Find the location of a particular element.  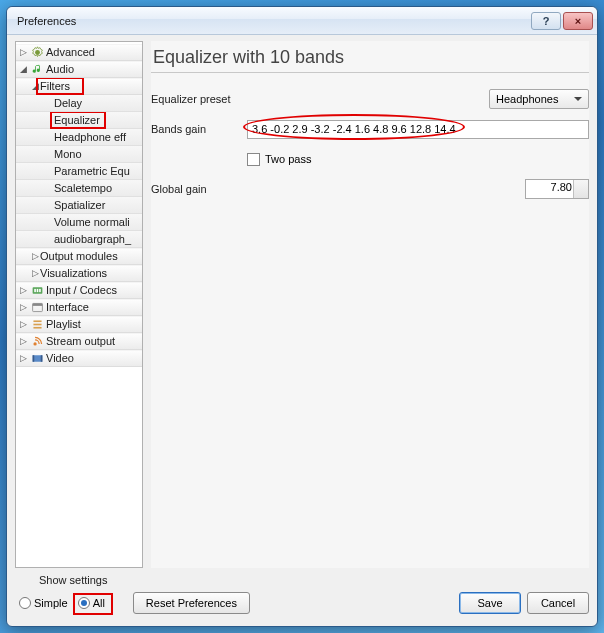

window-title: Preferences is located at coordinates (273, 21).